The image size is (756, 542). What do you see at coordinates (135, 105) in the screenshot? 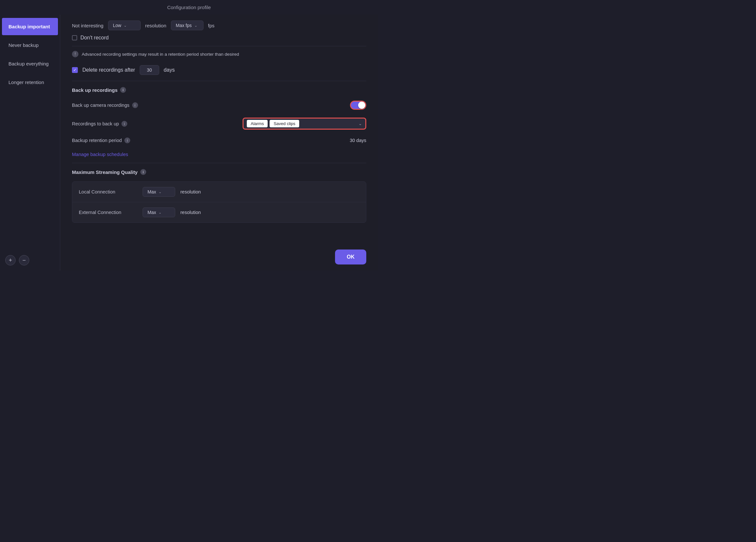
I see `back-up-camera-info-icon: i` at bounding box center [135, 105].